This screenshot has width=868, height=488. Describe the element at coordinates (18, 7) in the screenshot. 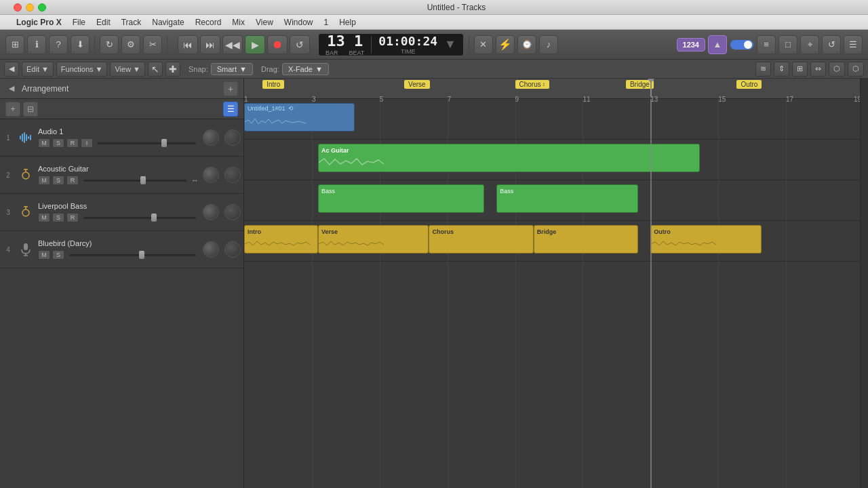

I see `close-button` at that location.